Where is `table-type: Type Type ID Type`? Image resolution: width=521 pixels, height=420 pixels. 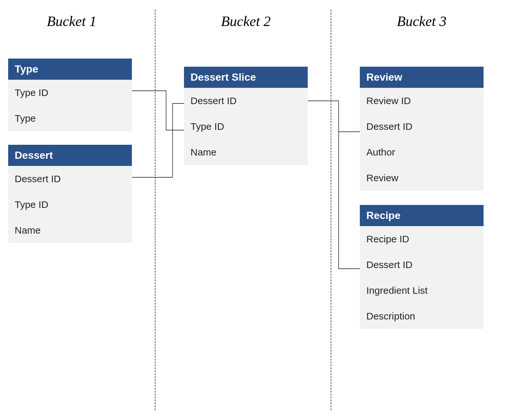
table-type: Type Type ID Type is located at coordinates (70, 95).